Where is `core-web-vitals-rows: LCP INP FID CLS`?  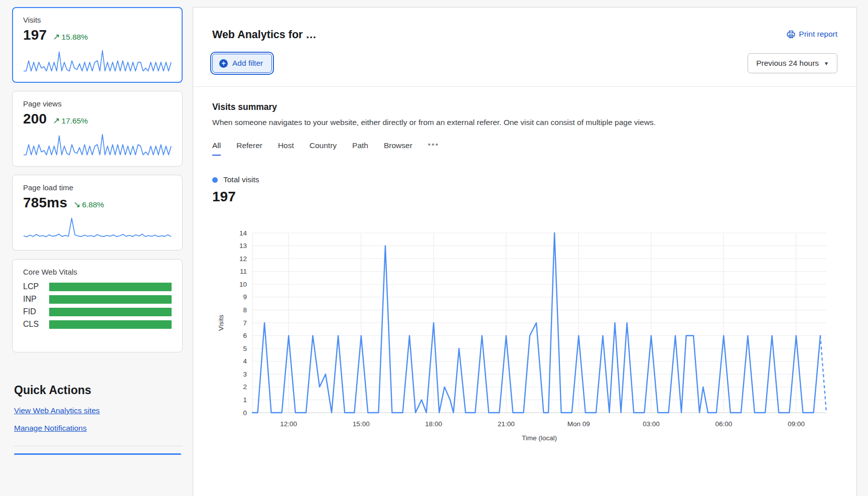
core-web-vitals-rows: LCP INP FID CLS is located at coordinates (97, 305).